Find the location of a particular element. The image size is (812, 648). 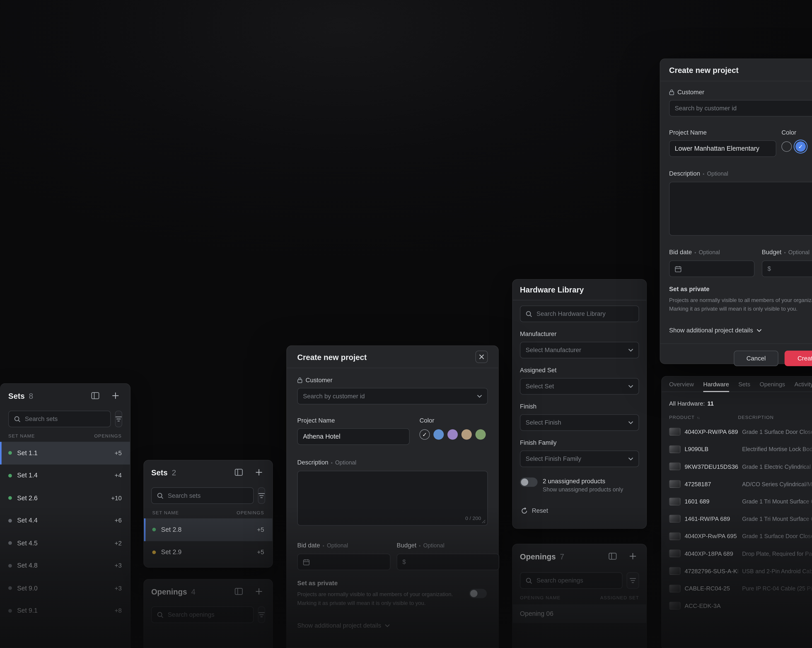

set-row: Set 1.1 +5 is located at coordinates (65, 453).